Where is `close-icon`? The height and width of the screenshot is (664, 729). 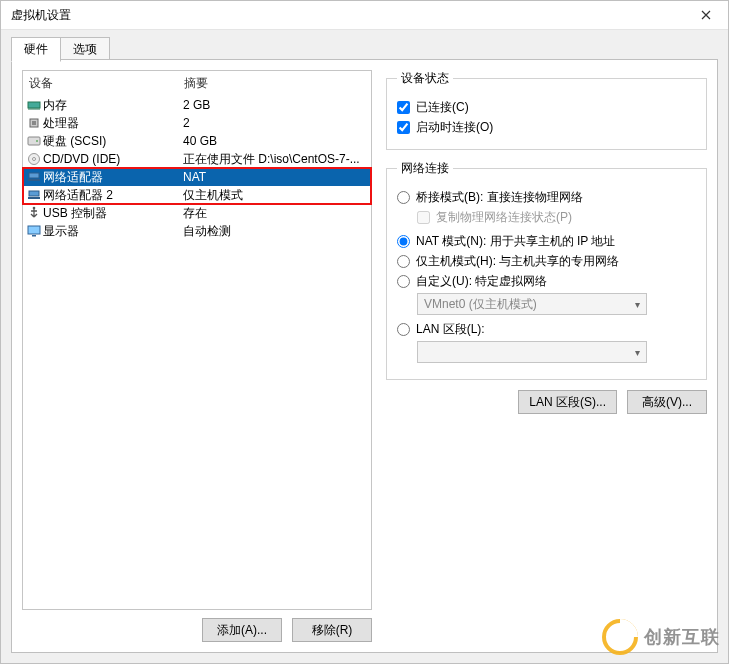 close-icon is located at coordinates (706, 15).